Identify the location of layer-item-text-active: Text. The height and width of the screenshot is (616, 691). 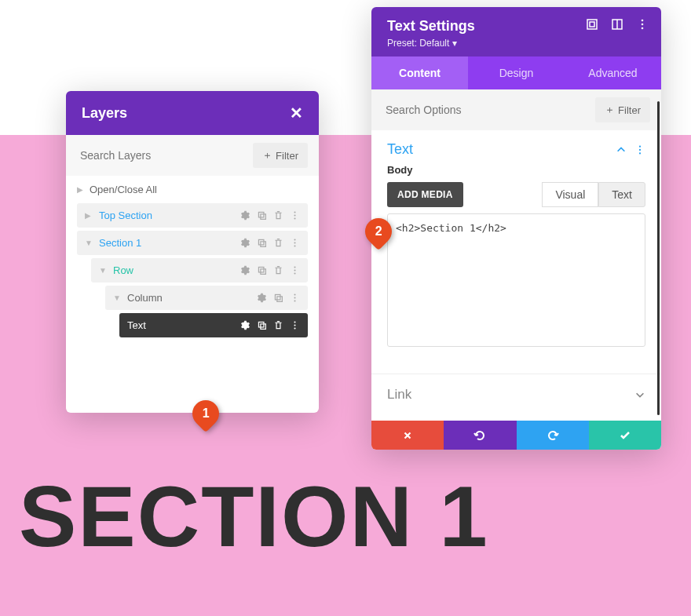
(214, 325).